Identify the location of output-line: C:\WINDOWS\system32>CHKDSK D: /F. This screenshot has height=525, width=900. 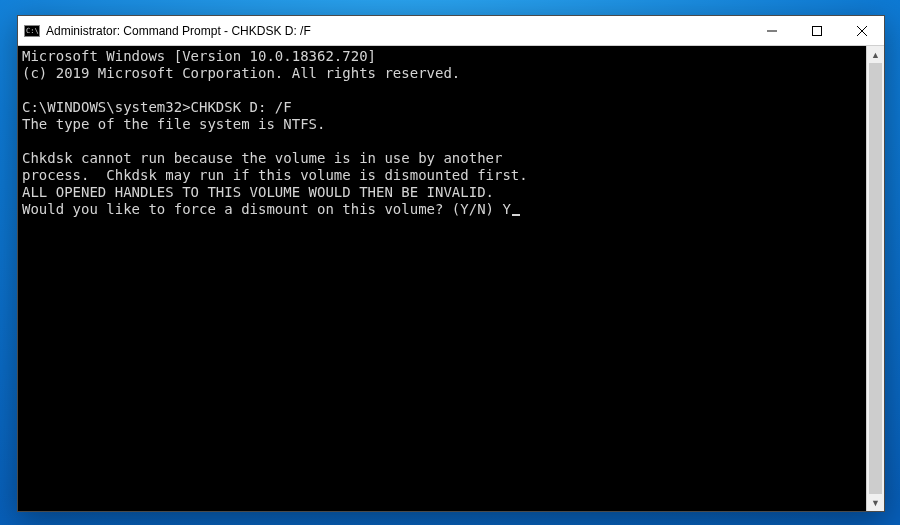
(157, 107).